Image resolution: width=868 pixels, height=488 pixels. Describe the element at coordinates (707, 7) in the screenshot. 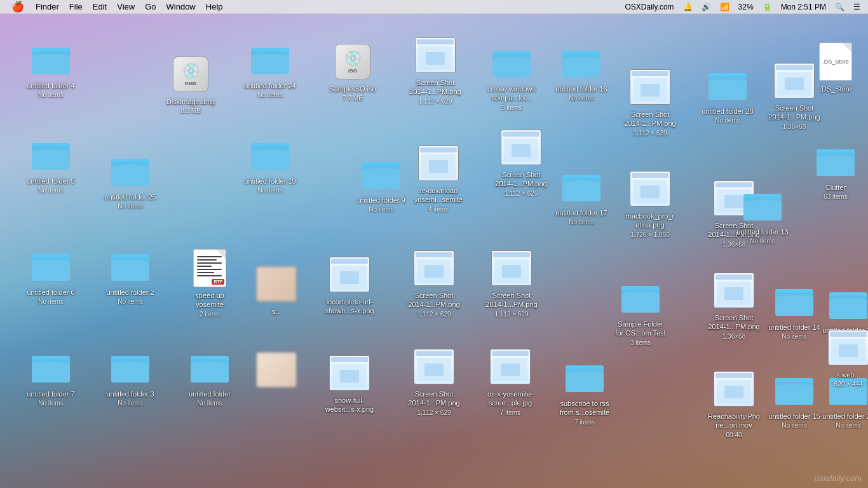

I see `volume-icon: 🔊` at that location.